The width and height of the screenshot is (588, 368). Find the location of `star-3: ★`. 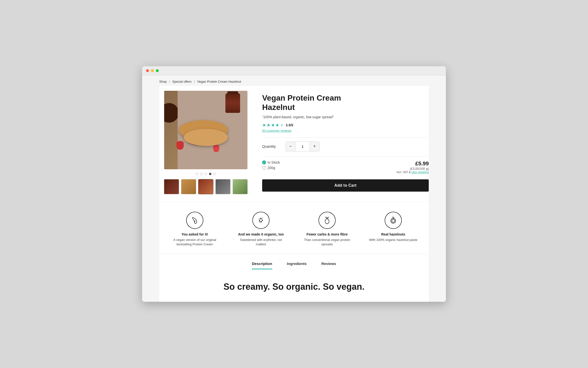

star-3: ★ is located at coordinates (273, 125).